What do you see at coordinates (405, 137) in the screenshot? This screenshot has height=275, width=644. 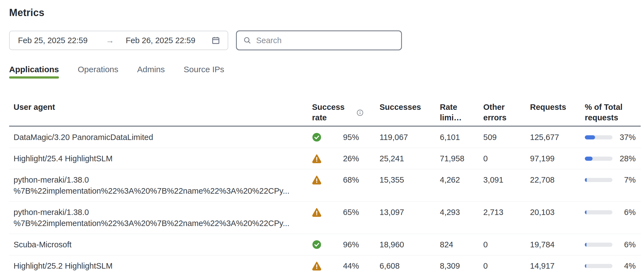 I see `successes-cell: 119,067` at bounding box center [405, 137].